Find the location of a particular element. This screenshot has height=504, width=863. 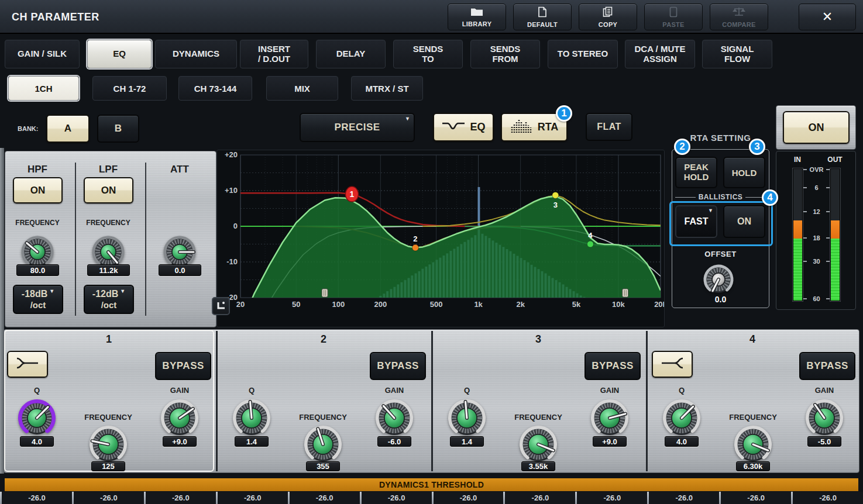

band-1-bypass-button: BYPASS is located at coordinates (183, 366).